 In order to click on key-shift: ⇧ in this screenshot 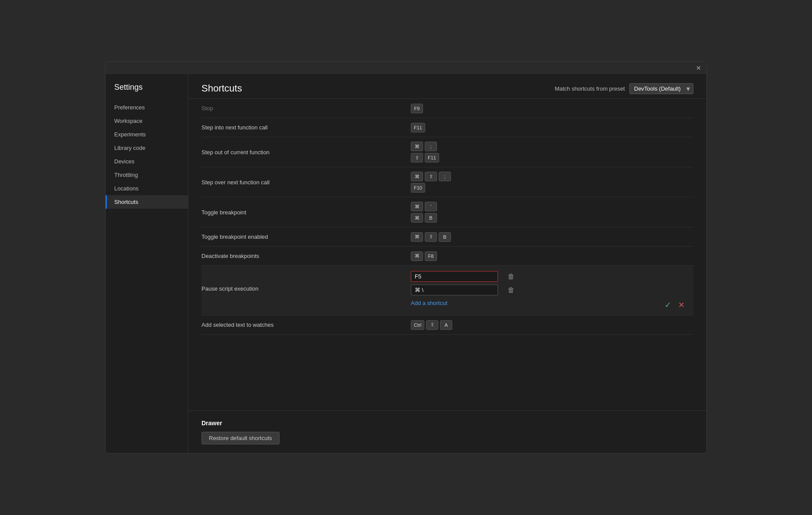, I will do `click(417, 158)`.